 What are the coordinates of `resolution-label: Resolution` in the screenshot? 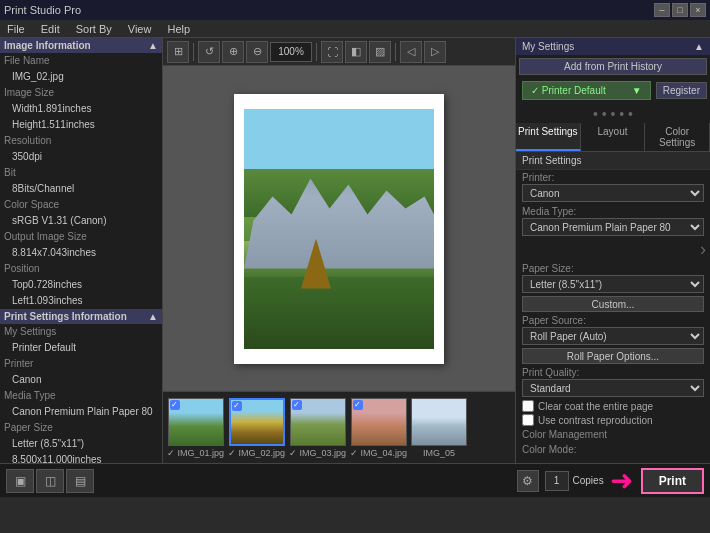 It's located at (81, 141).